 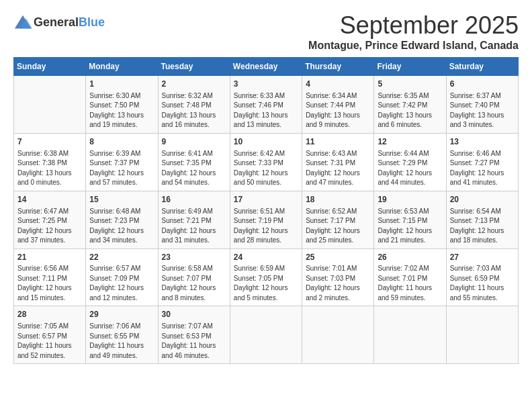 I want to click on sunset-text: Sunset: 7:05 PM, so click(x=259, y=278).